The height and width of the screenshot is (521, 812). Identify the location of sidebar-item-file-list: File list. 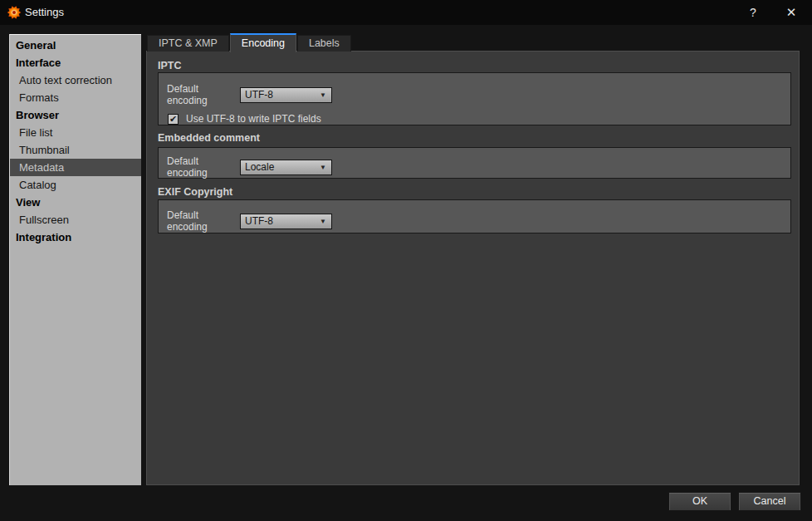
(76, 133).